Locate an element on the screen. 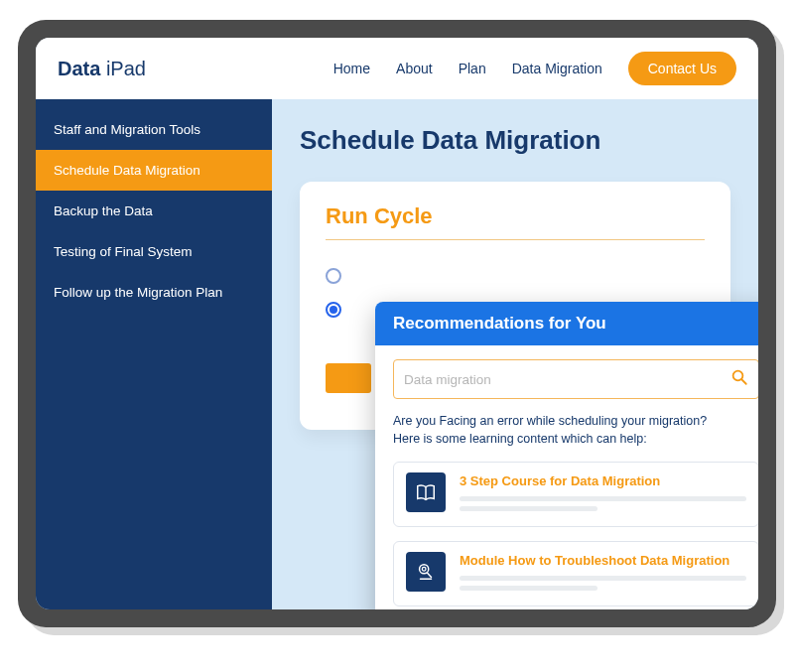 The width and height of the screenshot is (794, 672). contact-us-button: Contact Us is located at coordinates (683, 68).